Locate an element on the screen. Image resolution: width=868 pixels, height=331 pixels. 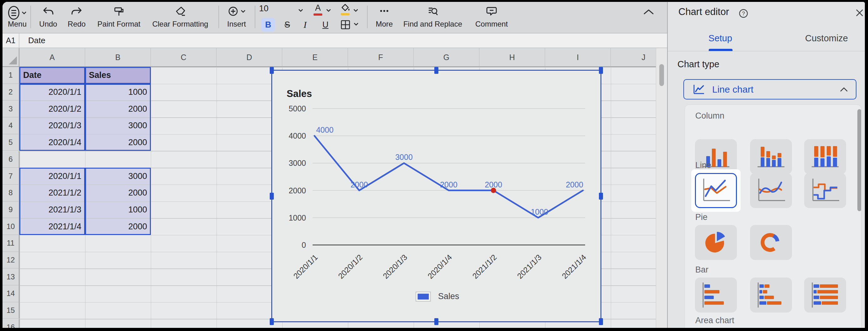
row-header-16: 16 is located at coordinates (11, 324).